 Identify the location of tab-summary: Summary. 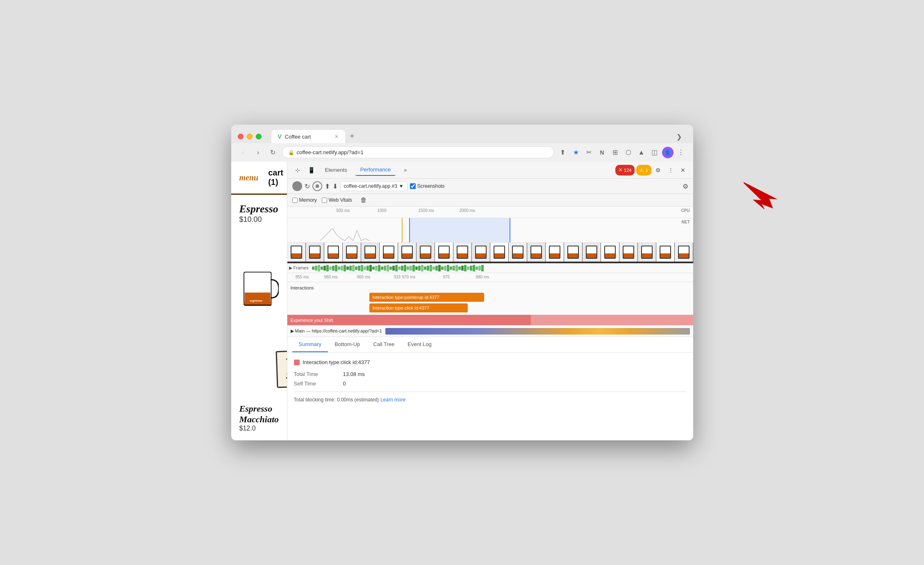
(310, 344).